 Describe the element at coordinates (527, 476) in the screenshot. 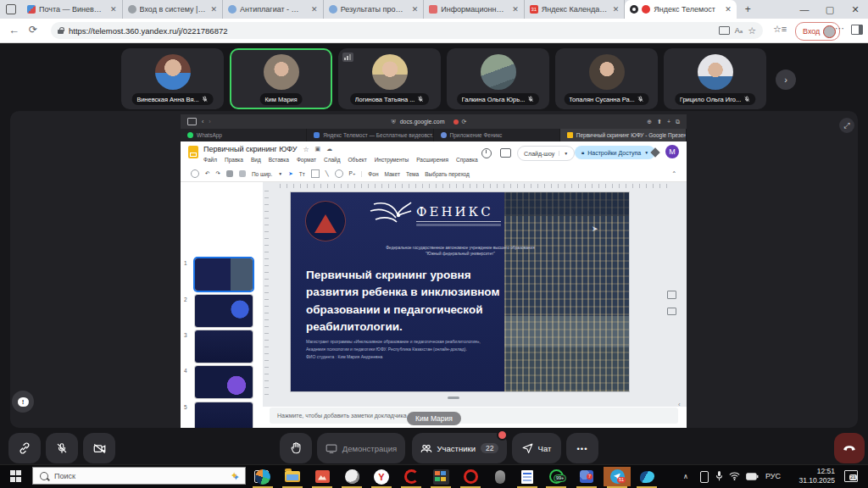

I see `taskbar-app-word` at that location.